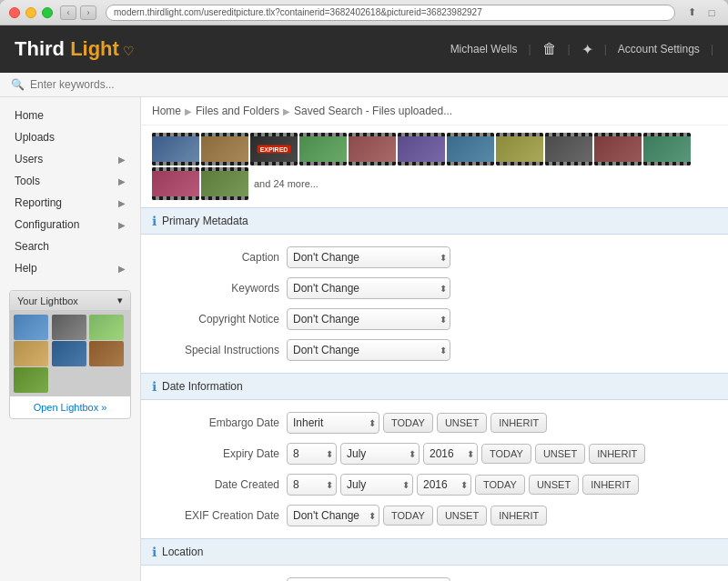 The height and width of the screenshot is (581, 728). Describe the element at coordinates (550, 49) in the screenshot. I see `trash-icon: 🗑` at that location.